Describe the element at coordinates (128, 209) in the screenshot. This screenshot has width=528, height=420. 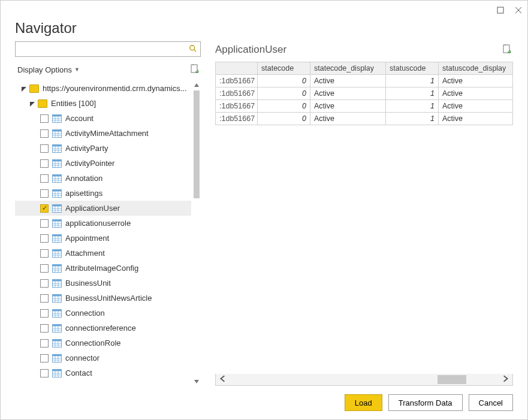
I see `tree-item-label: ApplicationUser` at that location.